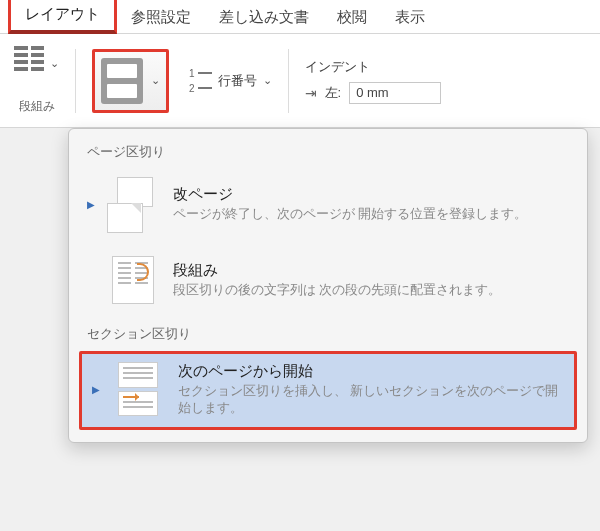 The height and width of the screenshot is (531, 600). What do you see at coordinates (374, 81) in the screenshot?
I see `indent-group: インデント ⇥ 左: 0 mm` at bounding box center [374, 81].